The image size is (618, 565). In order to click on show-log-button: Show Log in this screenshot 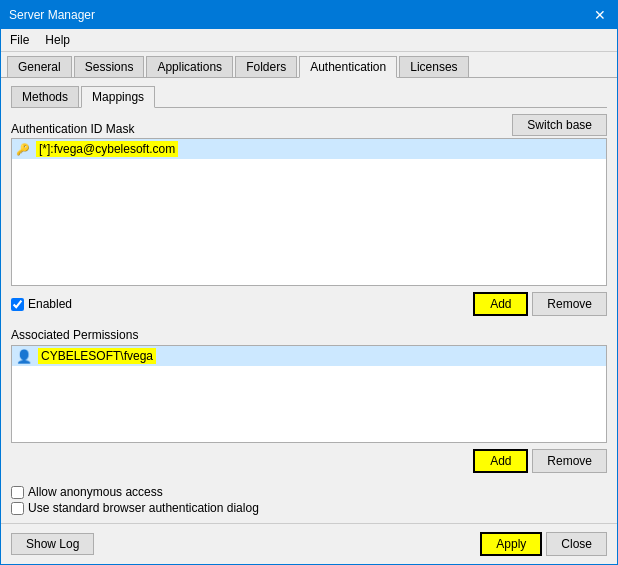, I will do `click(52, 544)`.